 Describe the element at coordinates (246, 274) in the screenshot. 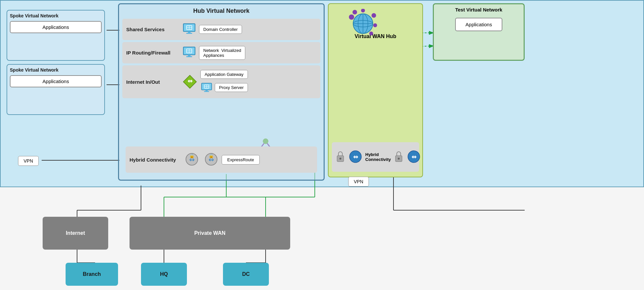

I see `dc-box: DC` at that location.